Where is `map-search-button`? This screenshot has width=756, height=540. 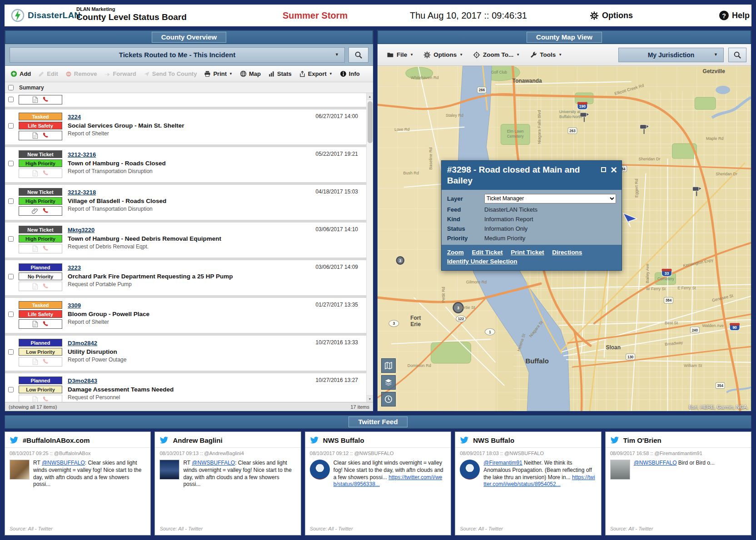
map-search-button is located at coordinates (737, 55).